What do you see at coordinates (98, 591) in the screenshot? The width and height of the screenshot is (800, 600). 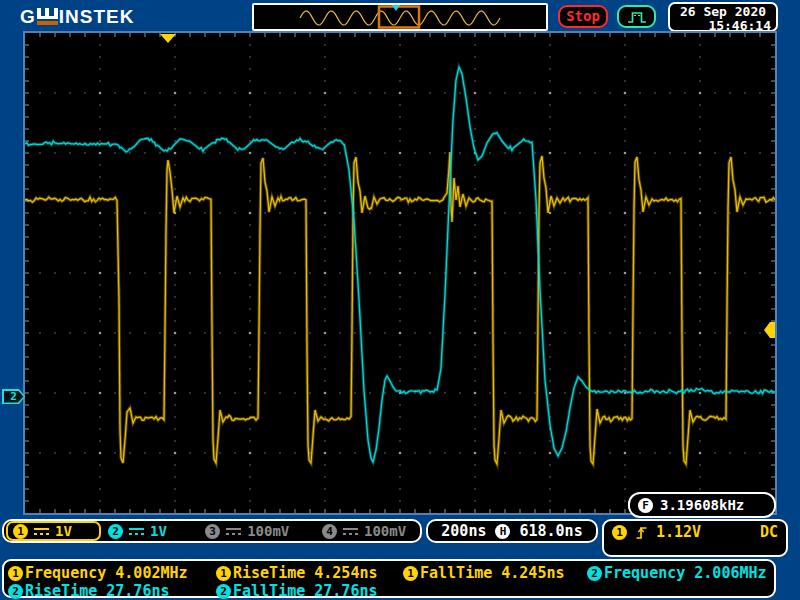 I see `measurement-text: RiseTime 27.76ns` at bounding box center [98, 591].